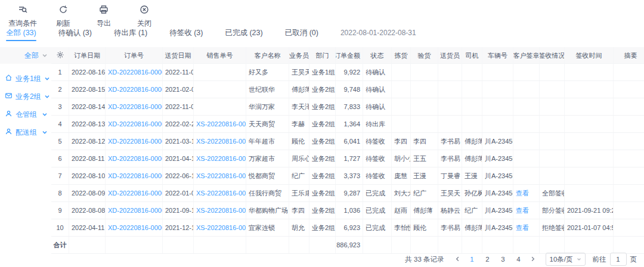 This screenshot has width=644, height=267. What do you see at coordinates (26, 150) in the screenshot?
I see `sidebar: 全部 业务1组业务2组仓管组配送组` at bounding box center [26, 150].